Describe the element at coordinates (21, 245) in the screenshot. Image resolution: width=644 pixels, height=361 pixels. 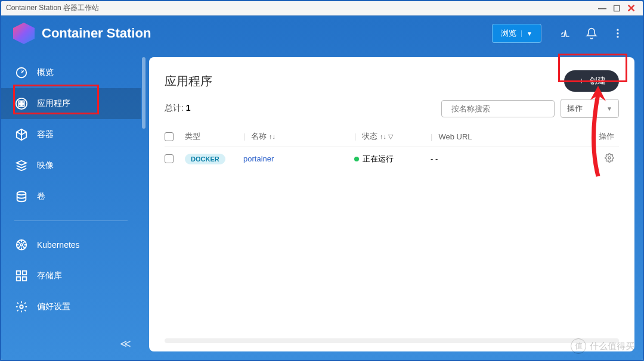
I see `helm-icon` at that location.